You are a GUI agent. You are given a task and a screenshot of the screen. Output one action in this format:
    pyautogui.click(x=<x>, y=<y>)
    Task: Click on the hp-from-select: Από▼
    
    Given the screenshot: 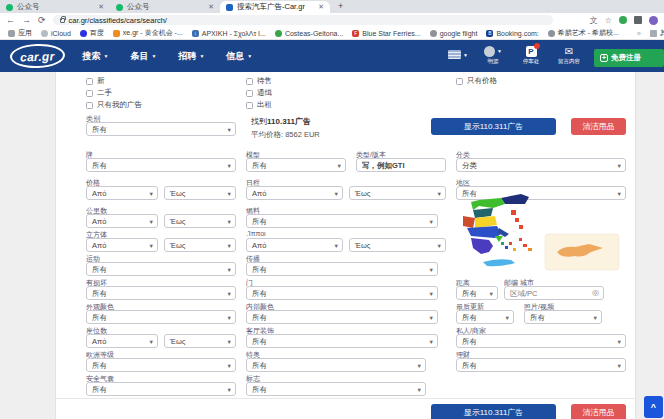 What is the action you would take?
    pyautogui.click(x=294, y=245)
    